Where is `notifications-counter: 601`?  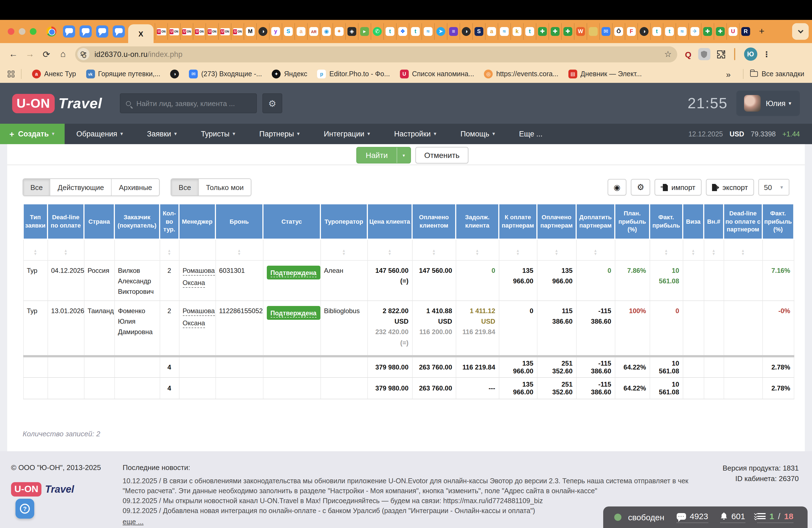 notifications-counter: 601 is located at coordinates (733, 517).